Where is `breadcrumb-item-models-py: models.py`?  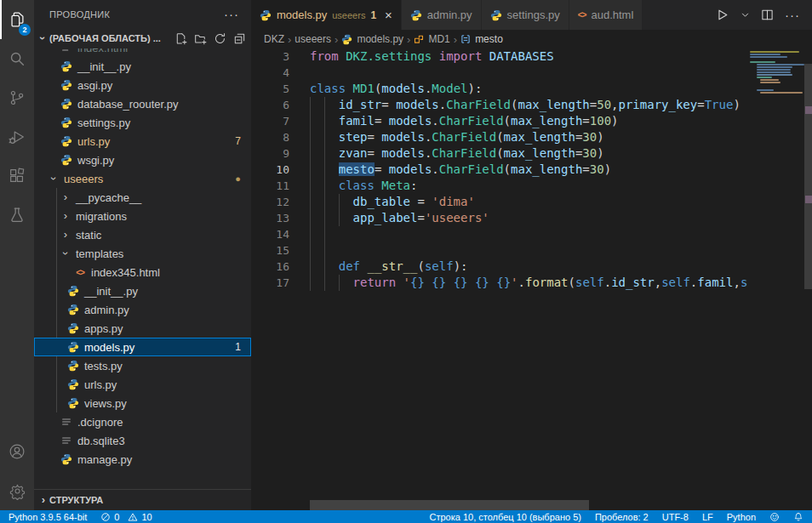
breadcrumb-item-models-py: models.py is located at coordinates (373, 39).